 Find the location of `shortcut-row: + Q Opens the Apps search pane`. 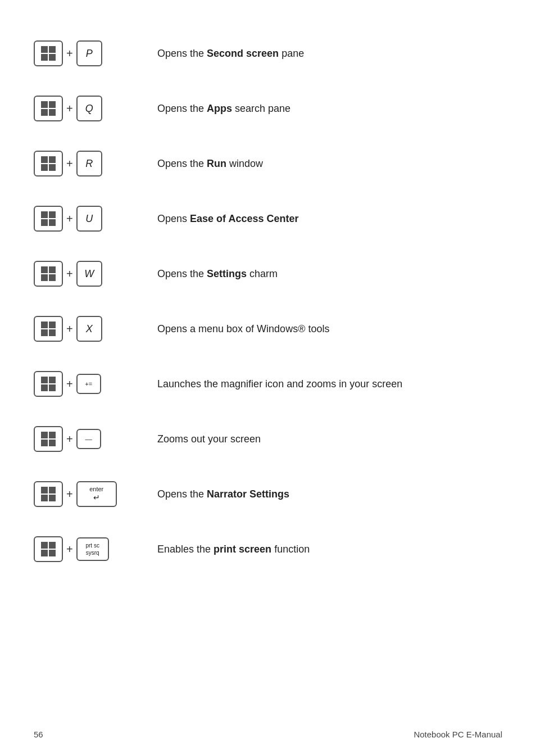

shortcut-row: + Q Opens the Apps search pane is located at coordinates (268, 108).